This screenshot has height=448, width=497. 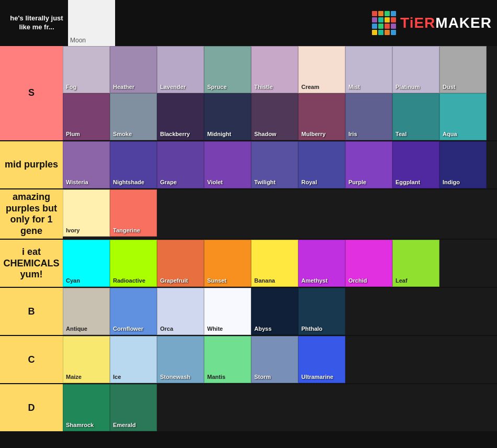 What do you see at coordinates (133, 213) in the screenshot?
I see `color-cell-tangerine: Tangerine` at bounding box center [133, 213].